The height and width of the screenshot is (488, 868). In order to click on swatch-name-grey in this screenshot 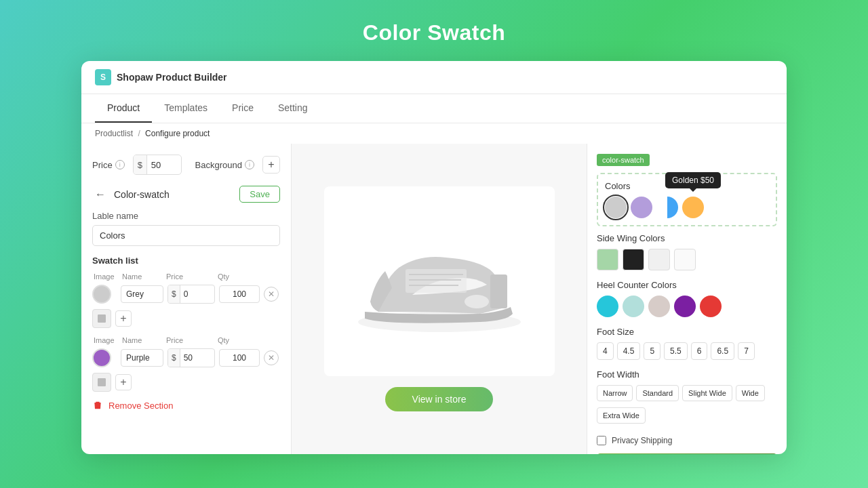, I will do `click(142, 294)`.